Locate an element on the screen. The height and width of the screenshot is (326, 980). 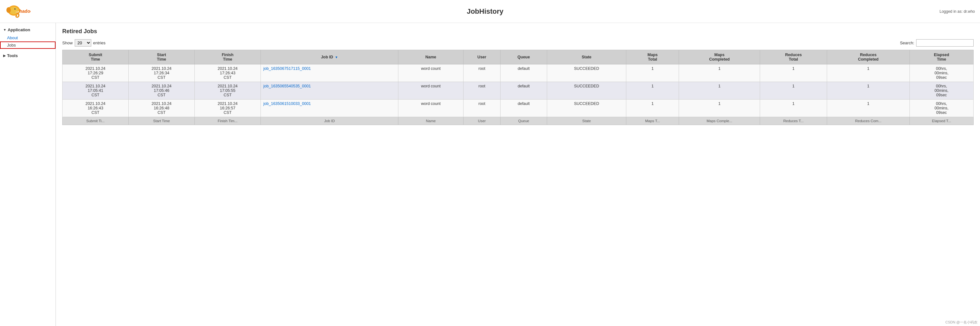
table-cell-row1-col4: word count is located at coordinates (431, 91).